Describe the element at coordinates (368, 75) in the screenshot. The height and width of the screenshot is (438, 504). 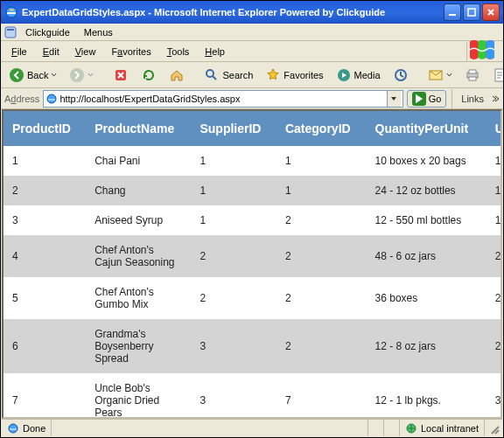
I see `media-label: Media` at that location.